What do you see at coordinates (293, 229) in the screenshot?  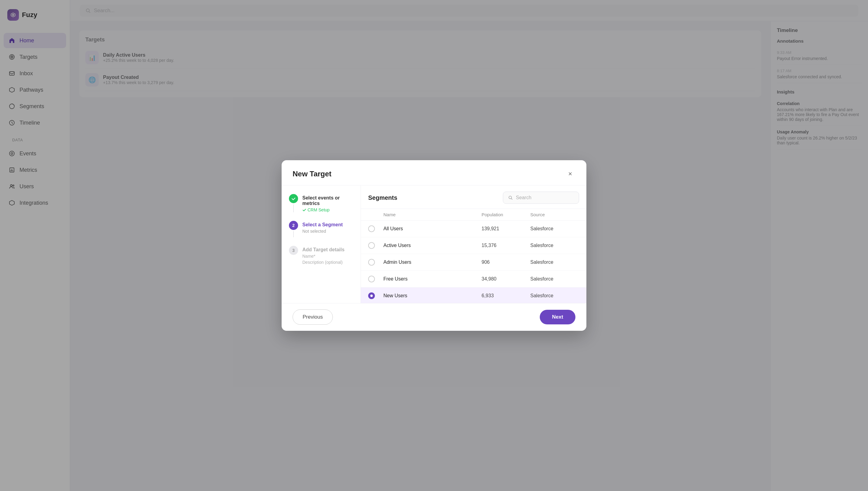 I see `step-2-indicator: 2` at bounding box center [293, 229].